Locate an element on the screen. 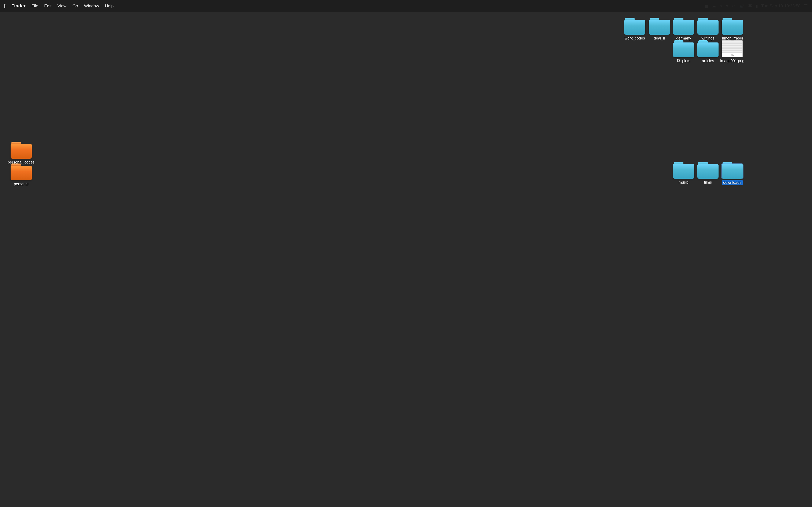 This screenshot has height=507, width=812. folder-label-l3_plots: l3_plots is located at coordinates (684, 61).